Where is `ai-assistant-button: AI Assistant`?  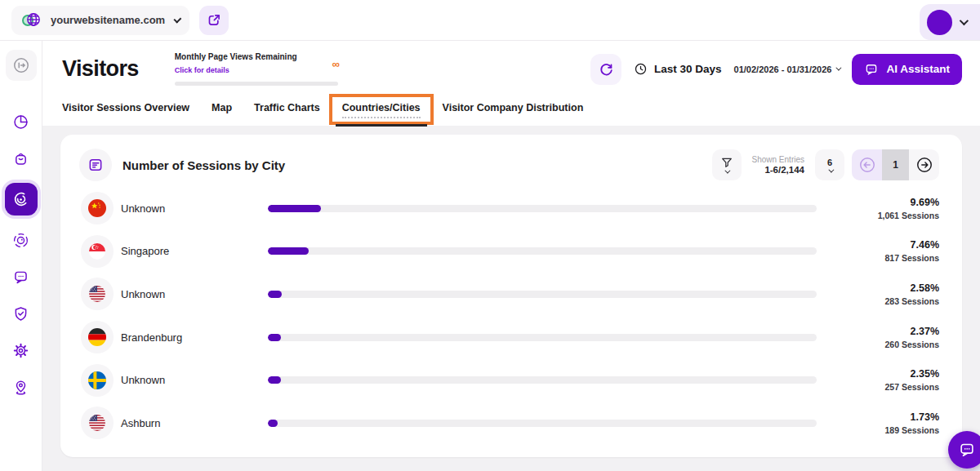 ai-assistant-button: AI Assistant is located at coordinates (906, 69).